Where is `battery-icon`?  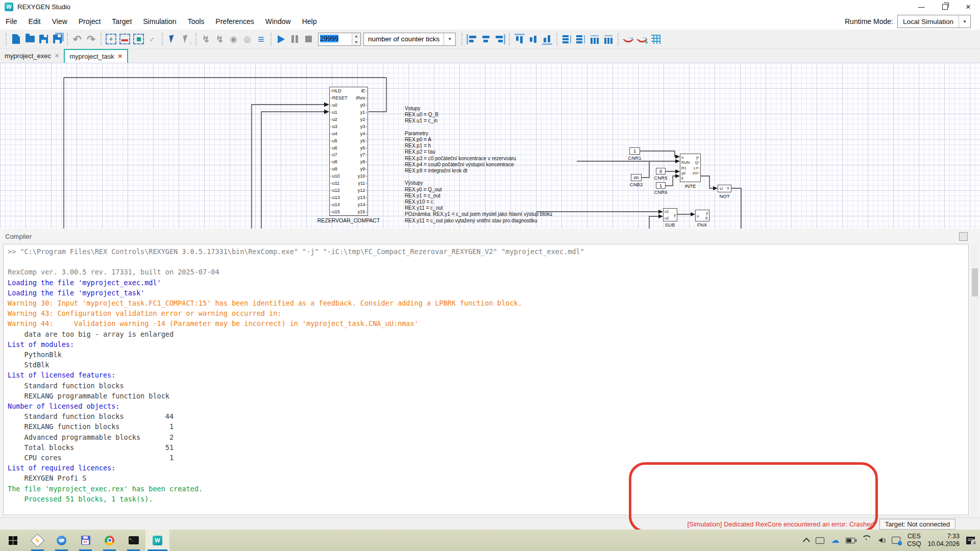 battery-icon is located at coordinates (850, 541).